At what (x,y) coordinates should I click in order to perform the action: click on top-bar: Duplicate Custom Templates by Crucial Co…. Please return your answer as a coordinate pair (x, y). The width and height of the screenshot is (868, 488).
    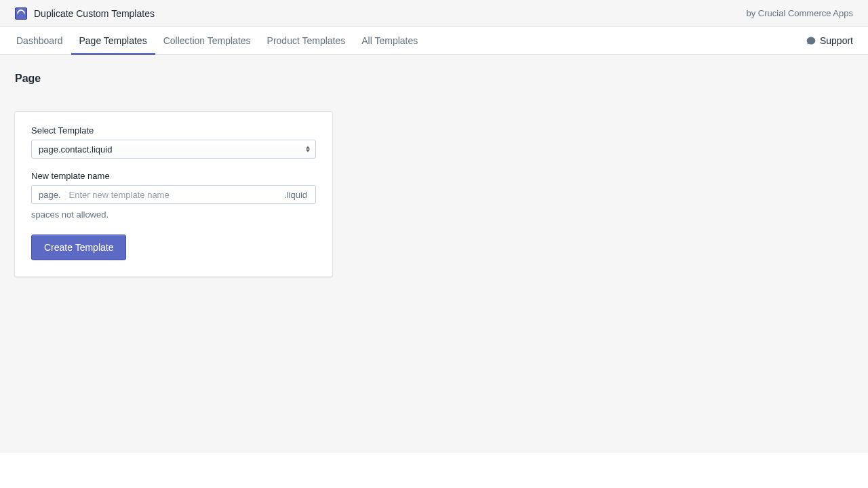
    Looking at the image, I should click on (434, 14).